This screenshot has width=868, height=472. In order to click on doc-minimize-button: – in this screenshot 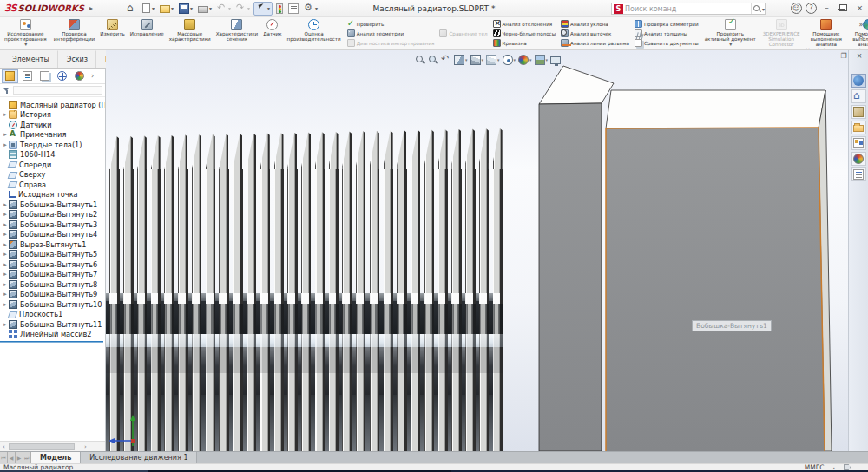, I will do `click(828, 56)`.